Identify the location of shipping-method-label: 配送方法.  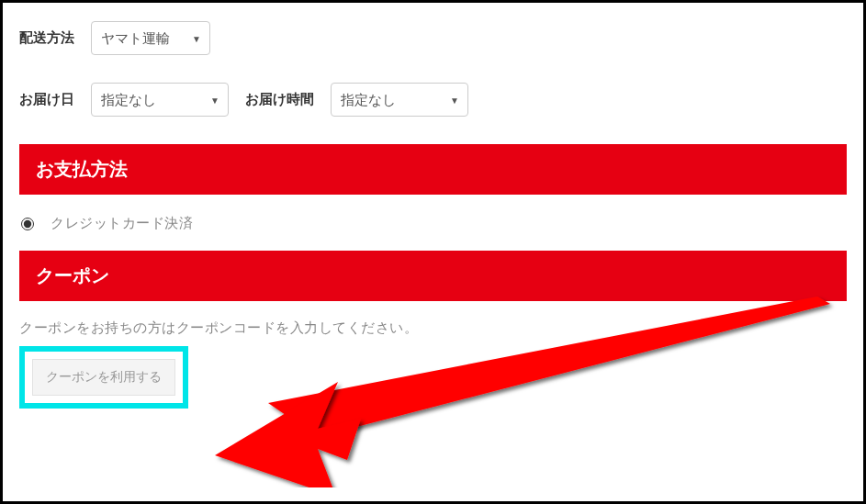
(47, 39).